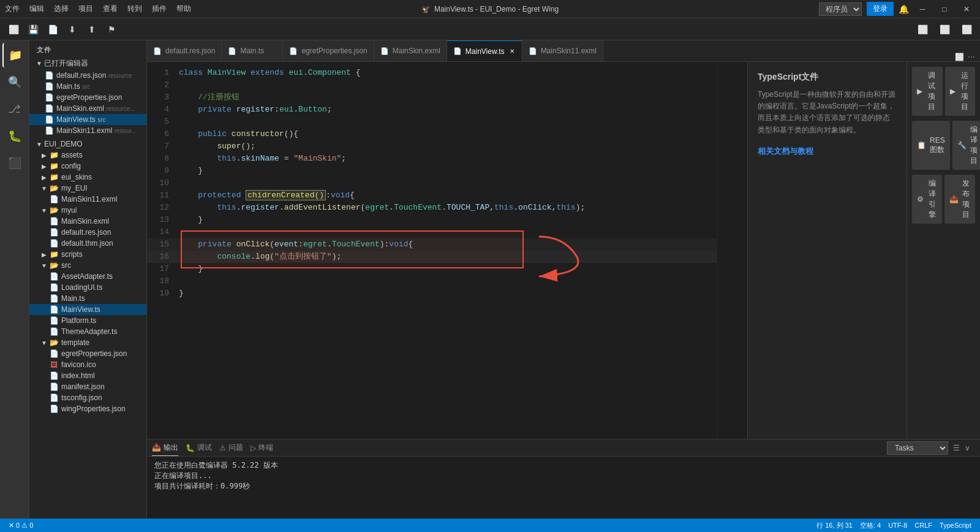  I want to click on tree-default-res: 📄 default.res.json, so click(88, 232).